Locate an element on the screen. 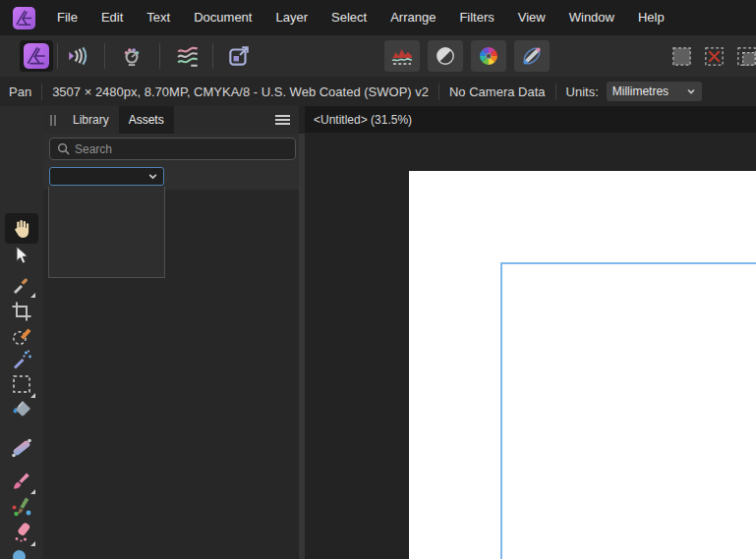 Image resolution: width=756 pixels, height=559 pixels. menu-view: View is located at coordinates (532, 18).